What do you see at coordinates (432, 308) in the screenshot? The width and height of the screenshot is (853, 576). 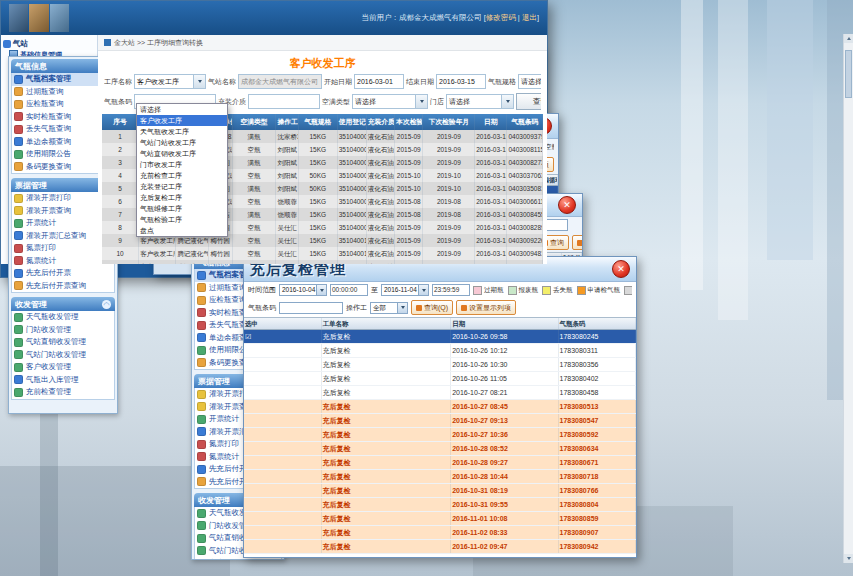 I see `query-button: 查询(Q)` at bounding box center [432, 308].